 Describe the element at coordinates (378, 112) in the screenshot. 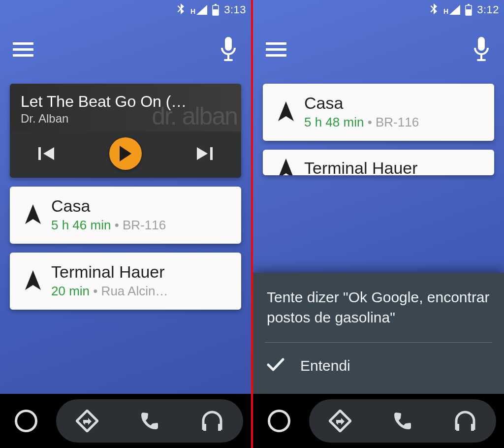

I see `nav-card-casa: Casa 5 h 48 min • BR-116` at that location.